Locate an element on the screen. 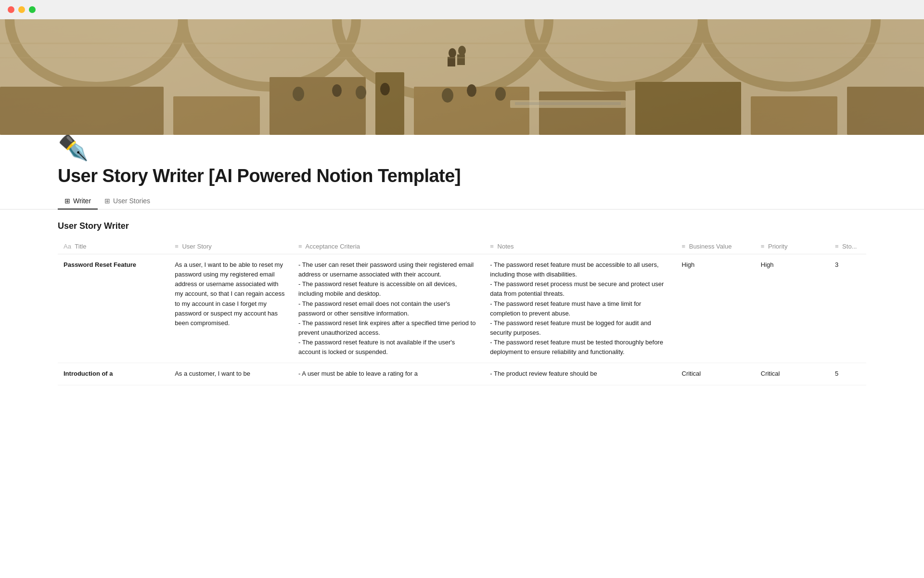  cell-acceptance-1: - A user must be able to leave a rating … is located at coordinates (388, 374).